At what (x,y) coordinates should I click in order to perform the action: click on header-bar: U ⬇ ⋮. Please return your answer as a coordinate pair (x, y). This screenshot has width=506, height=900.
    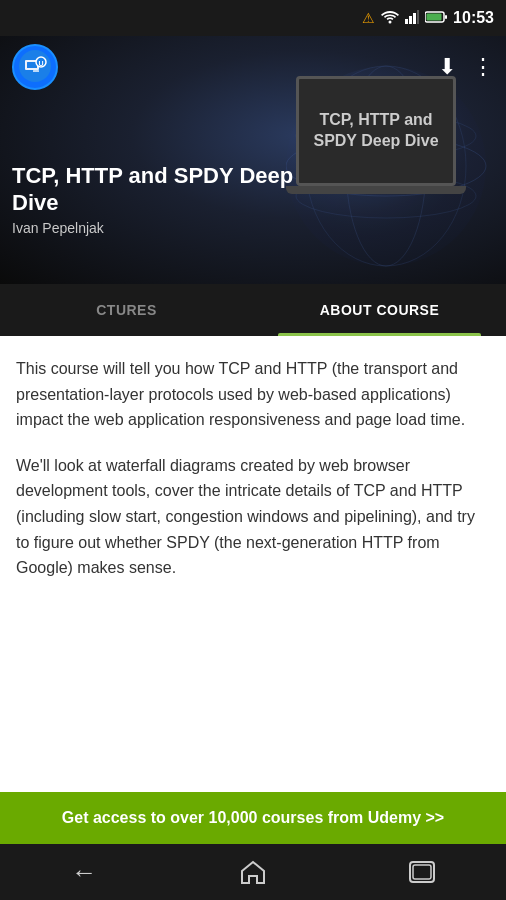
    Looking at the image, I should click on (253, 67).